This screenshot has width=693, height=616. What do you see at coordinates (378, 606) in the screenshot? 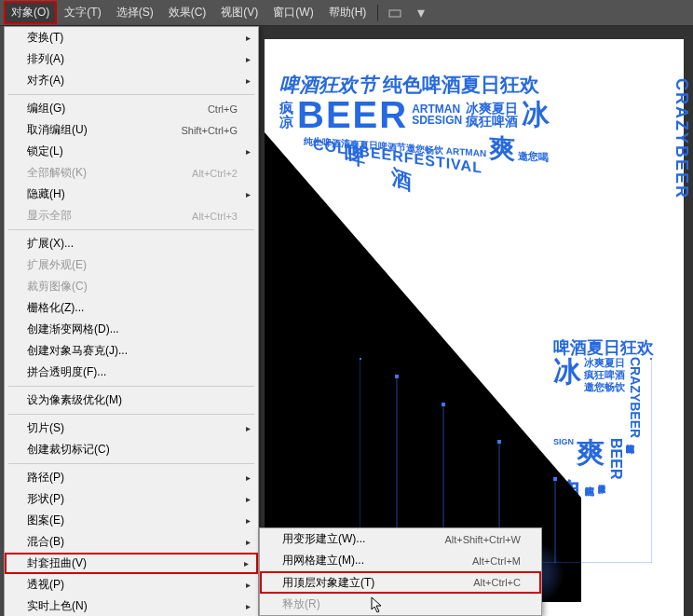
I see `cursor-icon` at bounding box center [378, 606].